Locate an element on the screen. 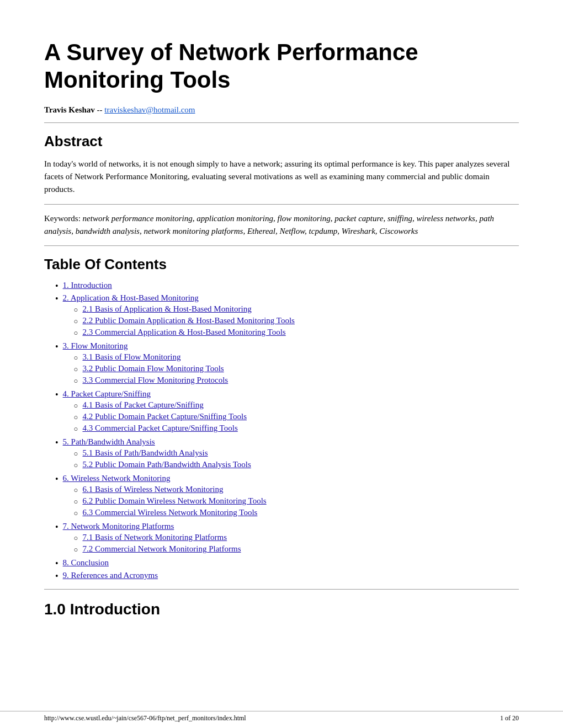 Image resolution: width=563 pixels, height=728 pixels. toc-item-content: 9. References and Acronyms is located at coordinates (110, 576).